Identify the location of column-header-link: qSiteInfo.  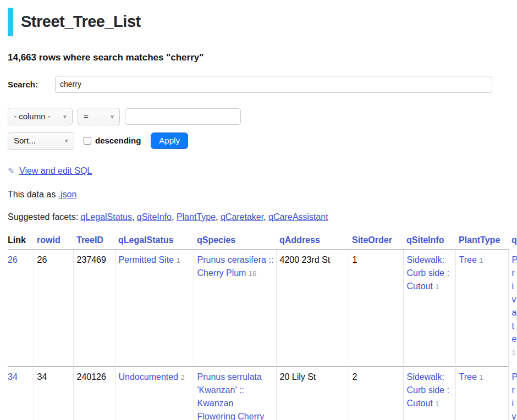
(425, 240).